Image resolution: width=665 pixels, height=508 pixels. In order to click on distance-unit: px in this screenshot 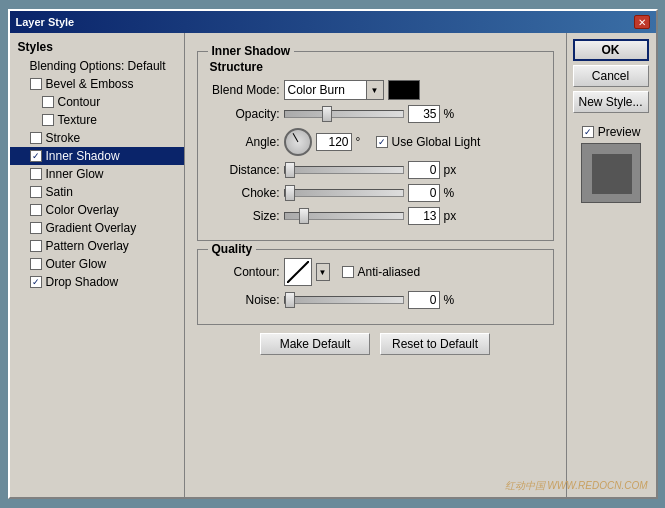, I will do `click(452, 170)`.